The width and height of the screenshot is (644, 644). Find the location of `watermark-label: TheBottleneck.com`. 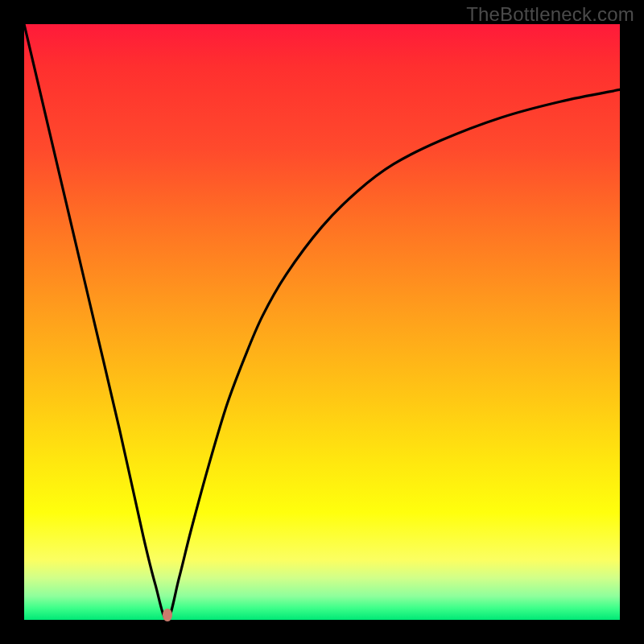

watermark-label: TheBottleneck.com is located at coordinates (551, 14).